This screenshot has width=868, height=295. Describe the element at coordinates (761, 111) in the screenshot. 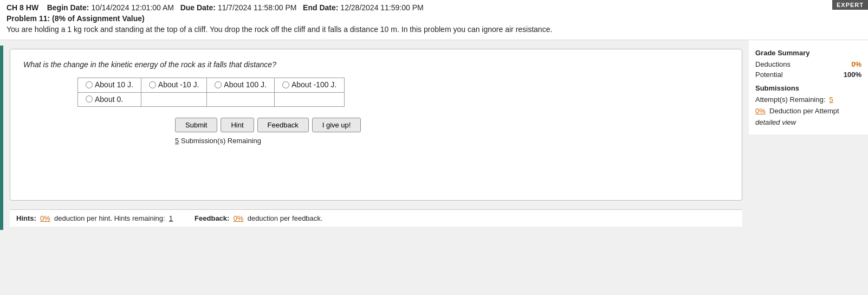

I see `deduction-per-attempt-value: 0%` at that location.